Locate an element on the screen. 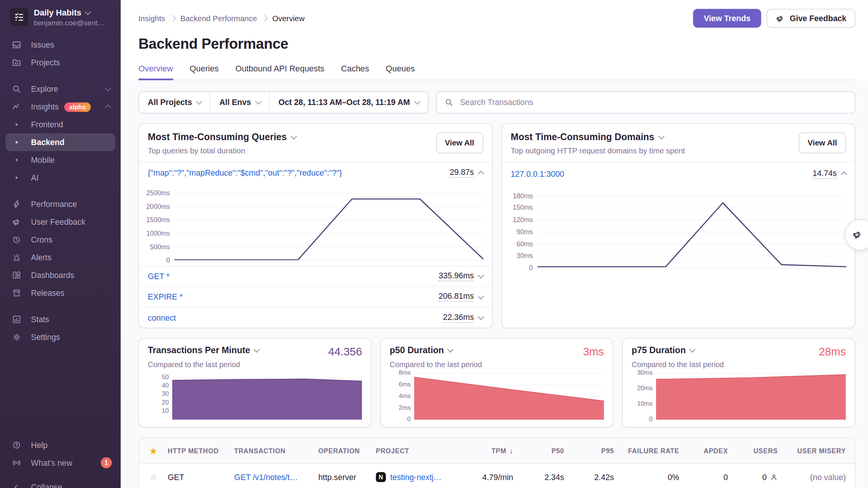 Image resolution: width=868 pixels, height=488 pixels. col-p50: P50 is located at coordinates (541, 451).